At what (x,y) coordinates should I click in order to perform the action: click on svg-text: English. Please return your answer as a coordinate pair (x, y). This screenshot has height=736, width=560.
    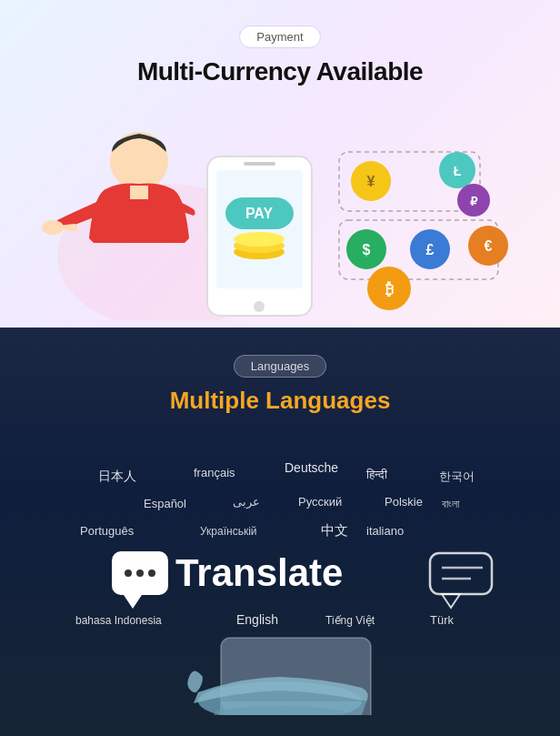
    Looking at the image, I should click on (257, 620).